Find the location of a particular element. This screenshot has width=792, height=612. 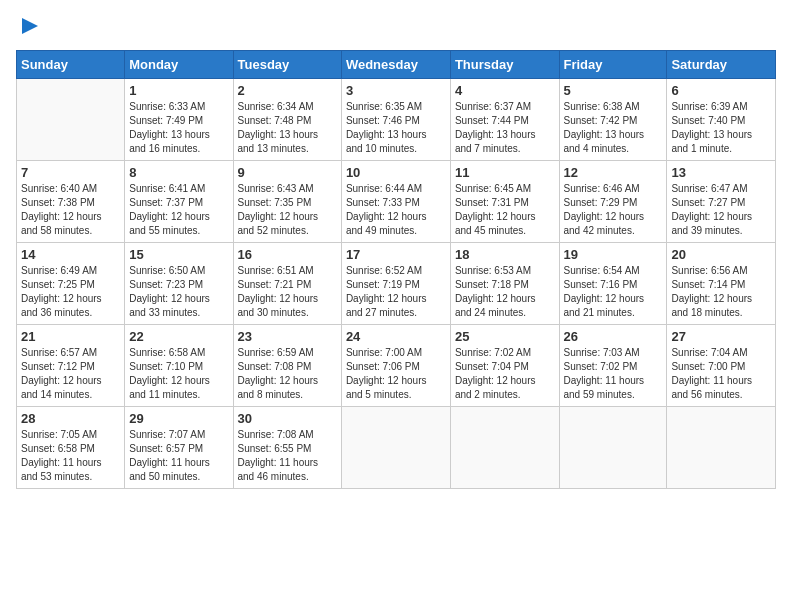

calendar-cell: 13Sunrise: 6:47 AMSunset: 7:27 PMDayligh… is located at coordinates (722, 202).